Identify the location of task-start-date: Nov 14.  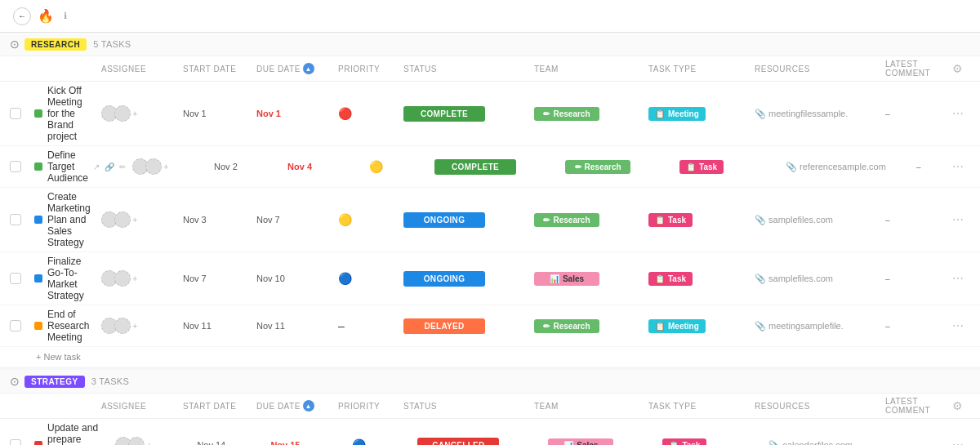
(230, 443).